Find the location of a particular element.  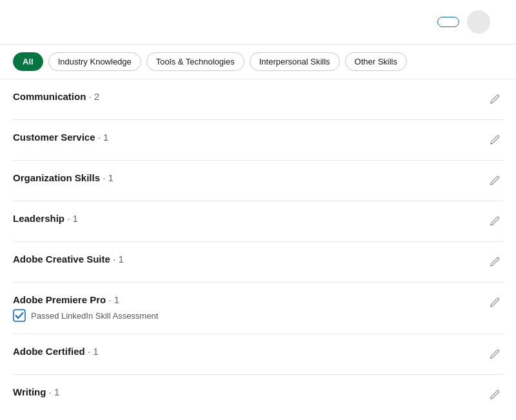

take-skill-quiz-button is located at coordinates (448, 22).